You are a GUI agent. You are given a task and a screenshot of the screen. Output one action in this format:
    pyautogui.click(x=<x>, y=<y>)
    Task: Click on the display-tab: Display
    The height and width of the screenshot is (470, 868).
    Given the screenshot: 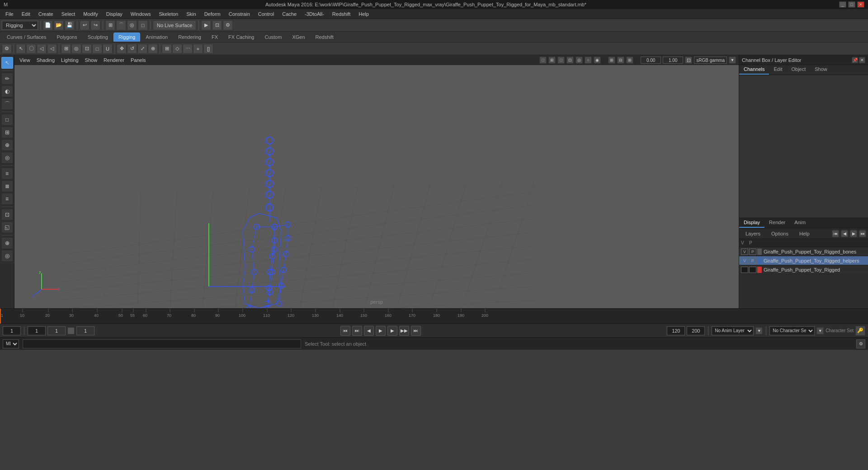 What is the action you would take?
    pyautogui.click(x=752, y=223)
    